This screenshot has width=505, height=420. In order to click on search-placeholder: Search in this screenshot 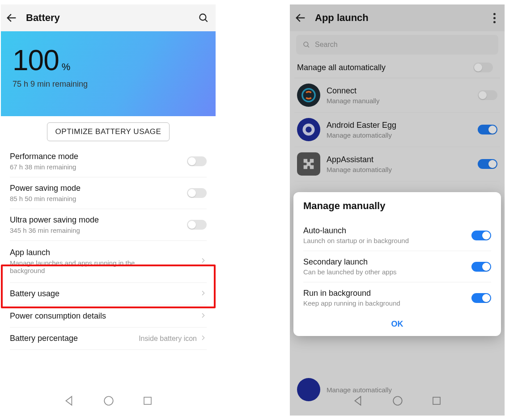, I will do `click(327, 45)`.